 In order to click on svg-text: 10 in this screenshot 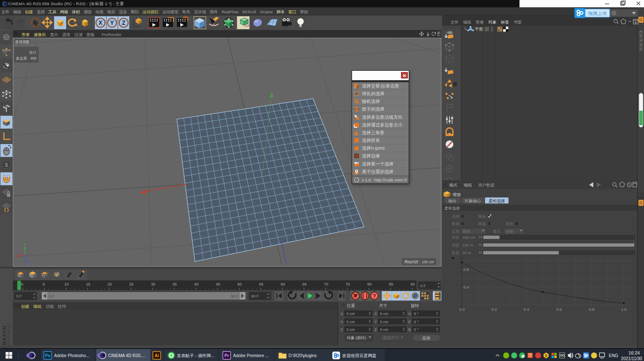, I will do `click(67, 284)`.